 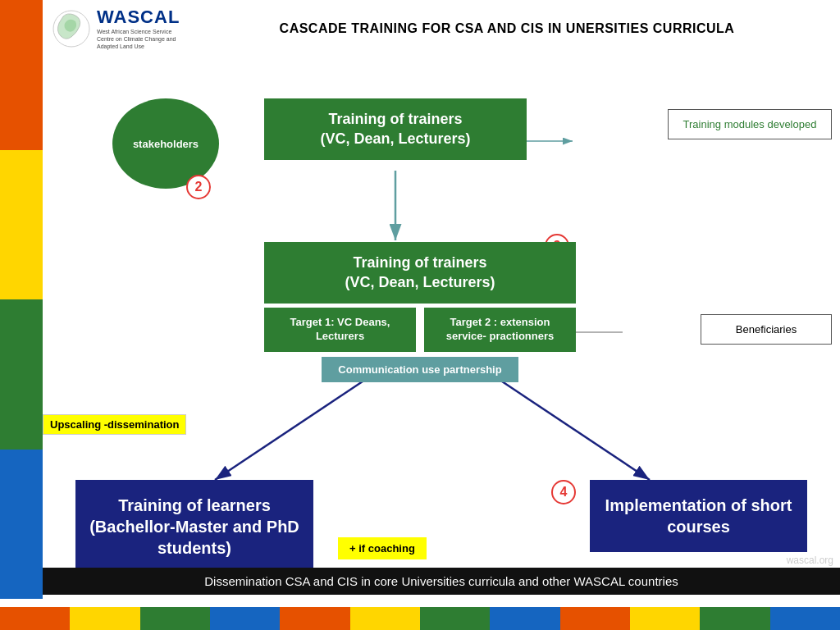 I want to click on left-bar-yellow, so click(x=21, y=225).